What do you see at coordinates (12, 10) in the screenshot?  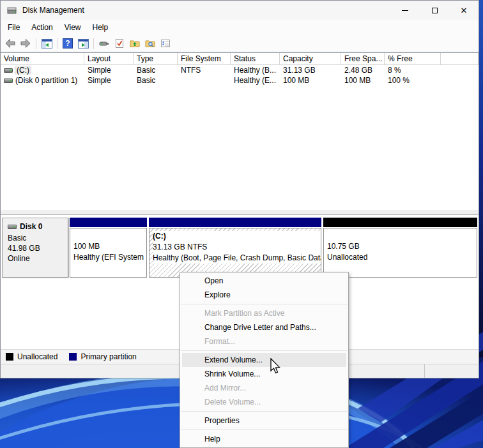 I see `disk-management-app-icon` at bounding box center [12, 10].